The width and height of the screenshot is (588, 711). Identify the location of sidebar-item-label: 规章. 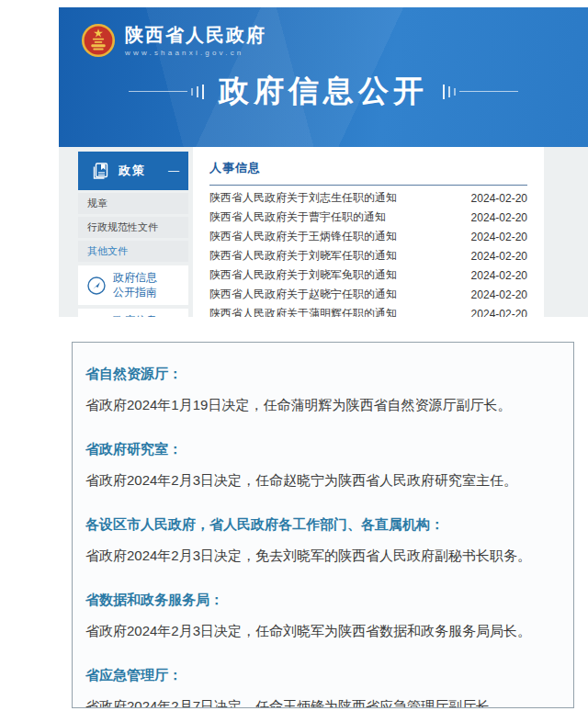
(97, 203).